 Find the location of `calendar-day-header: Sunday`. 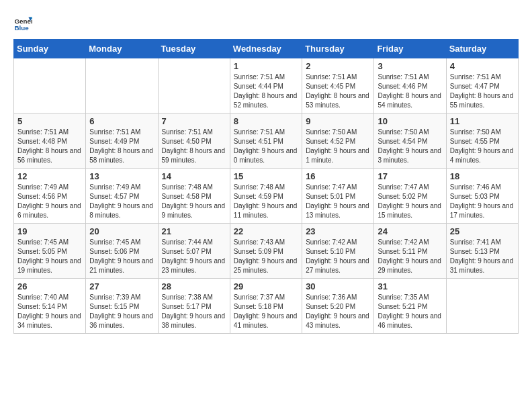

calendar-day-header: Sunday is located at coordinates (50, 49).